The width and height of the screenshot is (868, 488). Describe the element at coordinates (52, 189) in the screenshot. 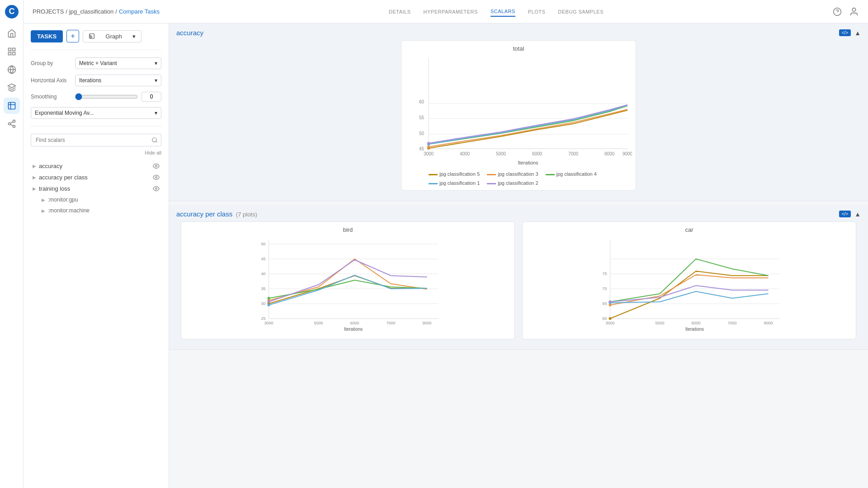

I see `scalar-item-training-loss-left: ▶ training loss` at that location.